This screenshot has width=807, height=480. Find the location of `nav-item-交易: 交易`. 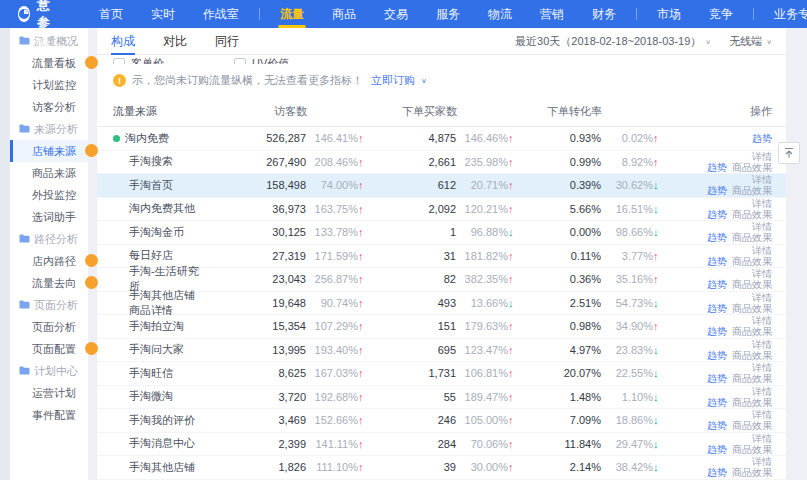

nav-item-交易: 交易 is located at coordinates (396, 14).